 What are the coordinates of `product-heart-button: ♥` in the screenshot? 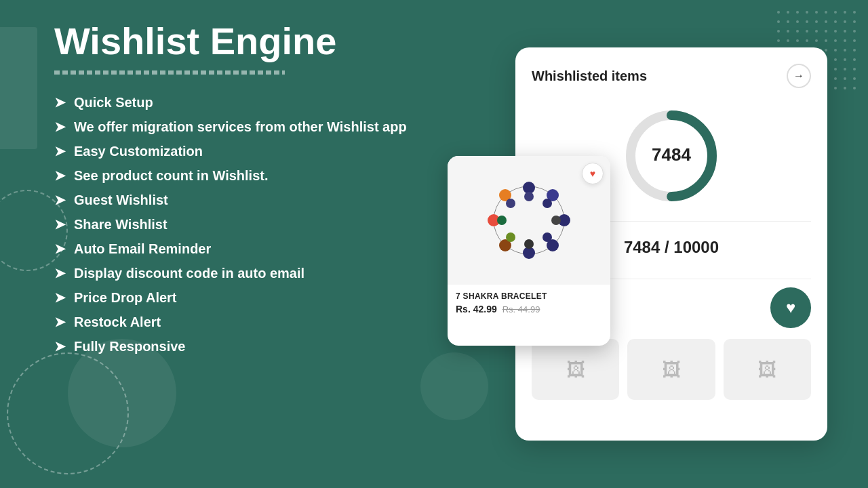 It's located at (593, 174).